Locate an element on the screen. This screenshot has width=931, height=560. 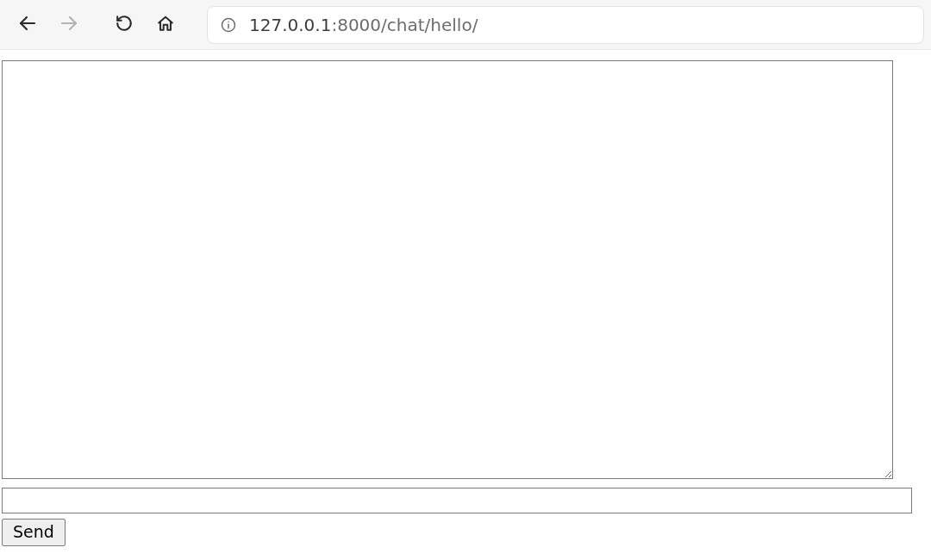
arrow-left-icon is located at coordinates (28, 25).